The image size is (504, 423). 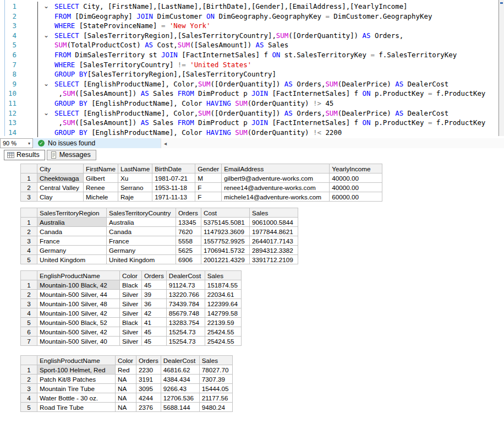 I want to click on code-line: 11GROUP BY [EnglishProductName], Color H…, so click(x=252, y=104).